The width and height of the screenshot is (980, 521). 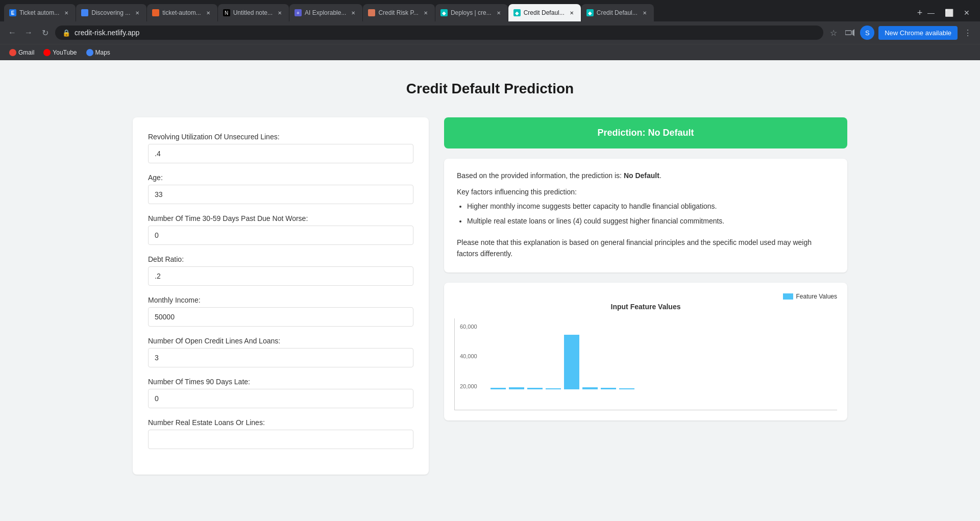 What do you see at coordinates (490, 30) in the screenshot?
I see `browser-chrome: ETicket autom...✕Discovering ...✕ticket-…` at bounding box center [490, 30].